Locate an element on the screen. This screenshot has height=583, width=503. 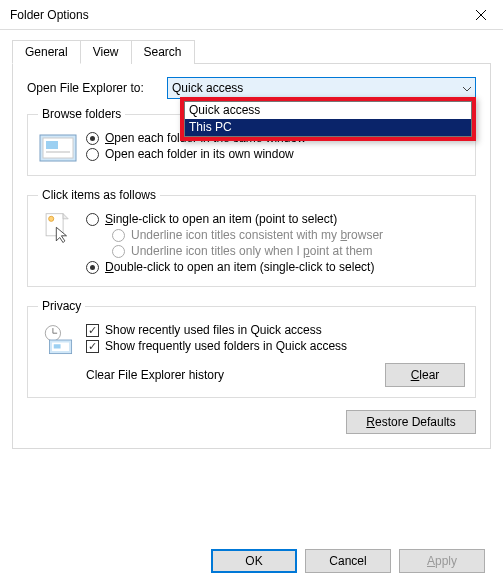
close-button is located at coordinates (480, 15).